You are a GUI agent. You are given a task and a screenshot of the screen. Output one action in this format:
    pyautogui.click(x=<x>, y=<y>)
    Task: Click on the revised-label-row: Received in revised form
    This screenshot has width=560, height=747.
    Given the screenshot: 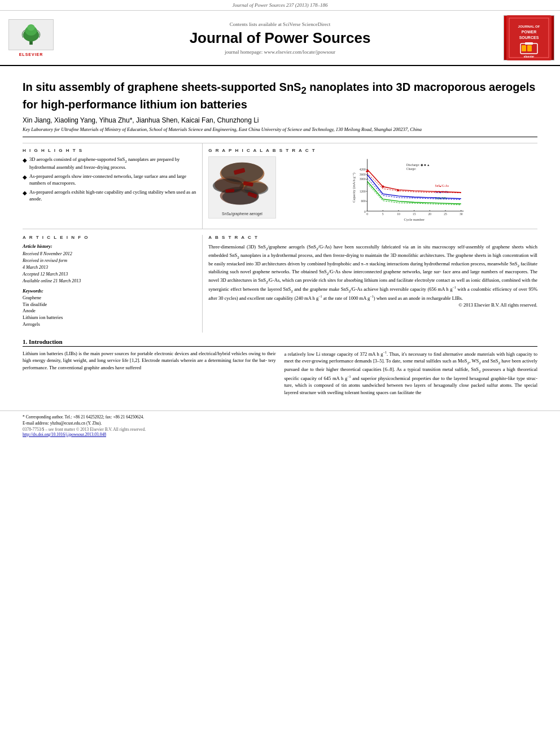 What is the action you would take?
    pyautogui.click(x=110, y=260)
    